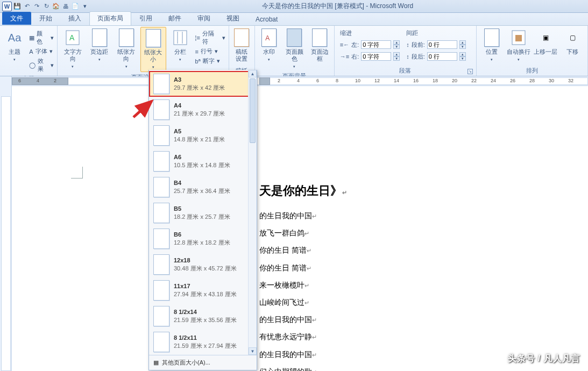 Image resolution: width=588 pixels, height=371 pixels. I want to click on ribbon: Aa 主题 ▾ ▦颜色▾ A字体▾ ◯效果▾ 主题 A文字方向▾ 页边距▾ 纸张…, so click(294, 51).